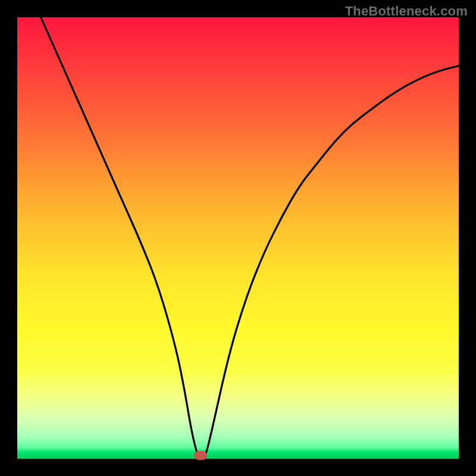 The height and width of the screenshot is (476, 476). What do you see at coordinates (201, 456) in the screenshot?
I see `minimum-marker` at bounding box center [201, 456].